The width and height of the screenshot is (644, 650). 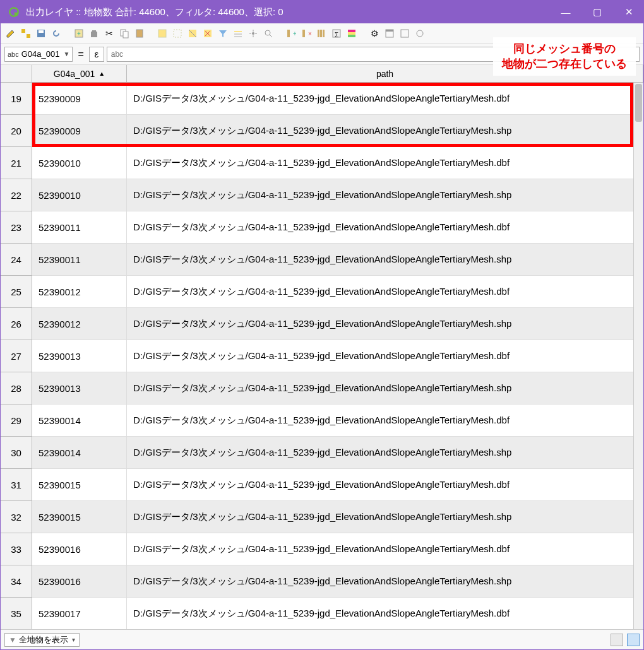 I want to click on table-row: 2752390013D:/GISデータ/3次メッシュ/G04-a-11_5239…, so click(x=322, y=356).